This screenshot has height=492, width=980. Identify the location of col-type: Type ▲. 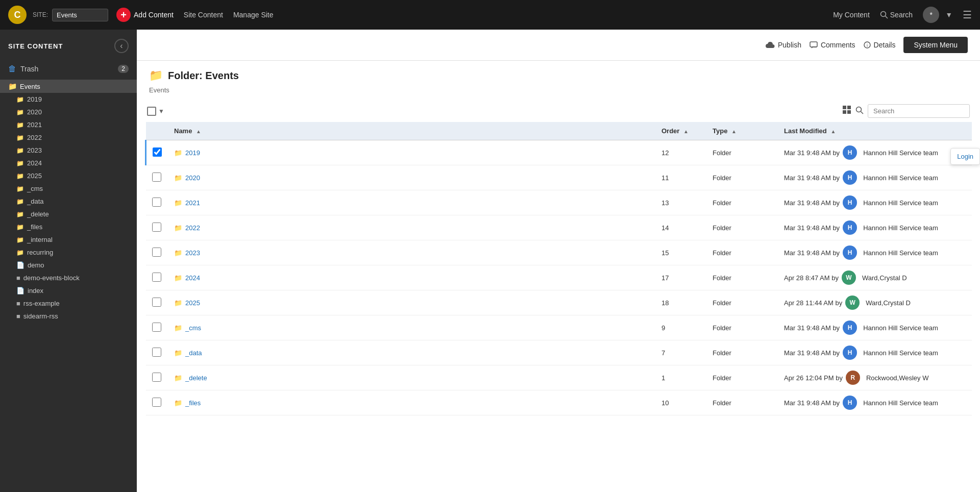
(742, 131).